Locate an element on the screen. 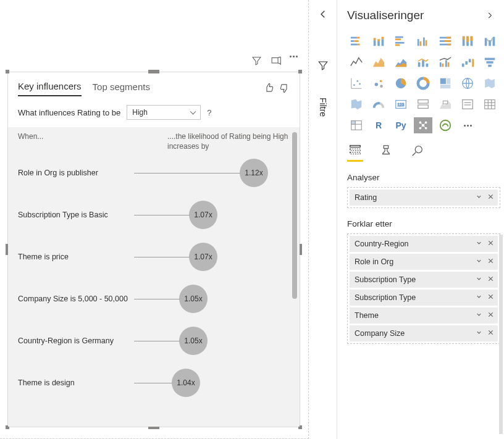 This screenshot has width=504, height=439. viz-key-influencers-icon is located at coordinates (423, 125).